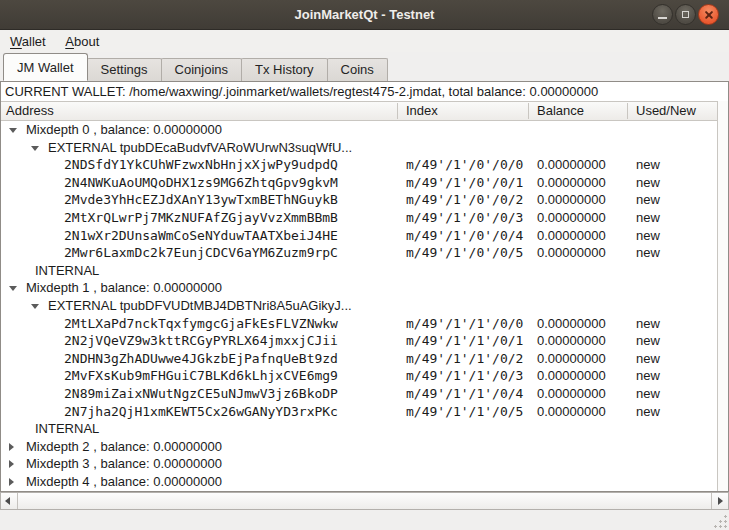 The width and height of the screenshot is (729, 530). I want to click on index-cell: m/49'/1'/1'/0/4, so click(464, 394).